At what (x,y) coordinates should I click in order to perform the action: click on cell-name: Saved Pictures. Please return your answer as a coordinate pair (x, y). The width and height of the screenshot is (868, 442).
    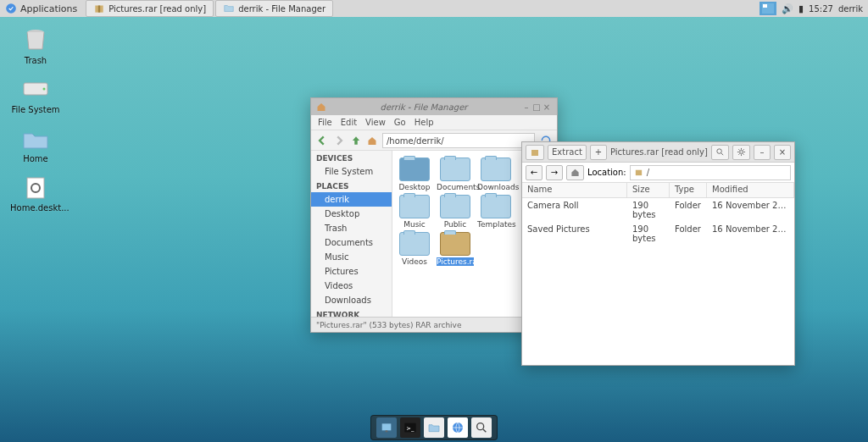
    Looking at the image, I should click on (575, 234).